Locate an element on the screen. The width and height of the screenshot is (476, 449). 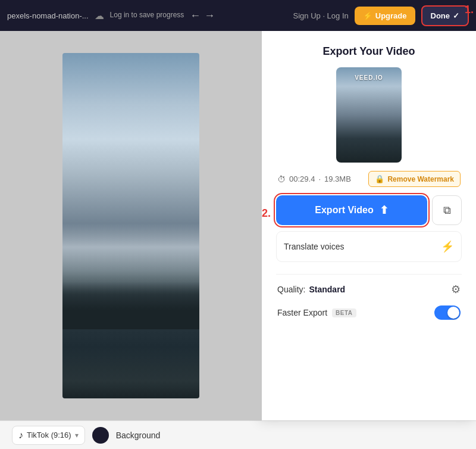
nav-buttons: ← → is located at coordinates (202, 15).